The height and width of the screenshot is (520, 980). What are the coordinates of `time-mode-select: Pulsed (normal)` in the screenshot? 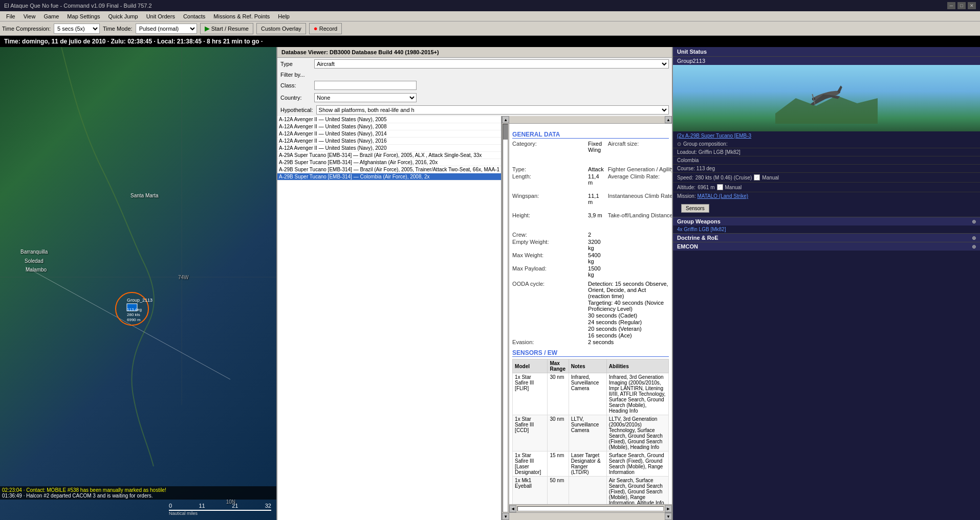 It's located at (166, 29).